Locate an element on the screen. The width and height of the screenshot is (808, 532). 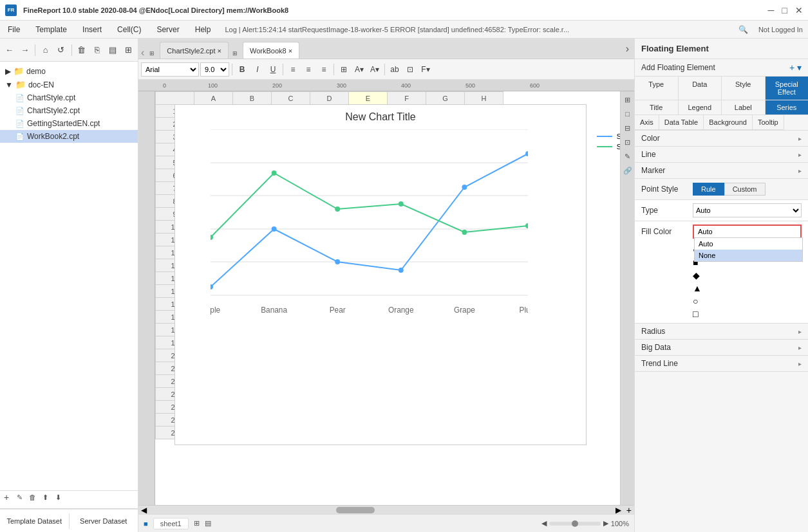
col-header-d: D is located at coordinates (330, 98).